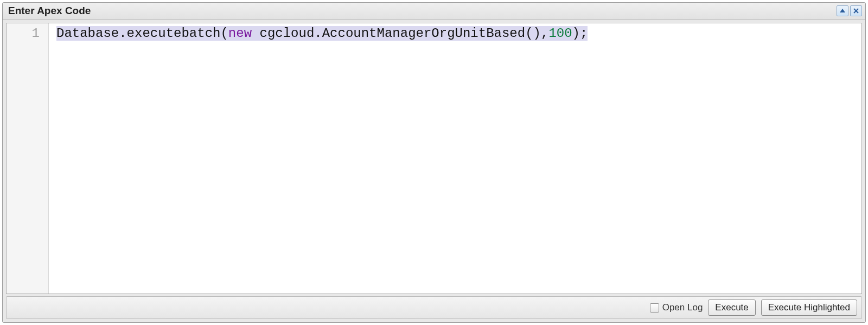  What do you see at coordinates (27, 34) in the screenshot?
I see `line-number: 1` at bounding box center [27, 34].